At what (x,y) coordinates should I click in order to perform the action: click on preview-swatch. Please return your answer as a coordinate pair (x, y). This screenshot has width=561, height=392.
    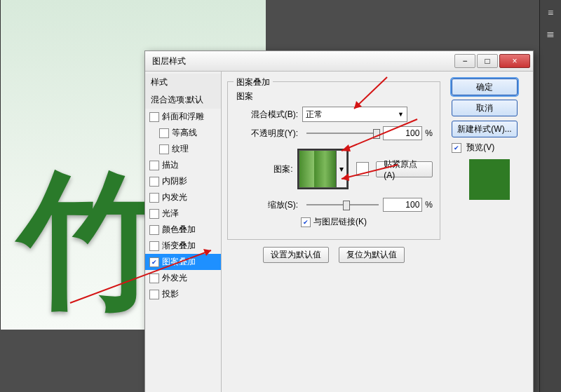
    Looking at the image, I should click on (489, 180).